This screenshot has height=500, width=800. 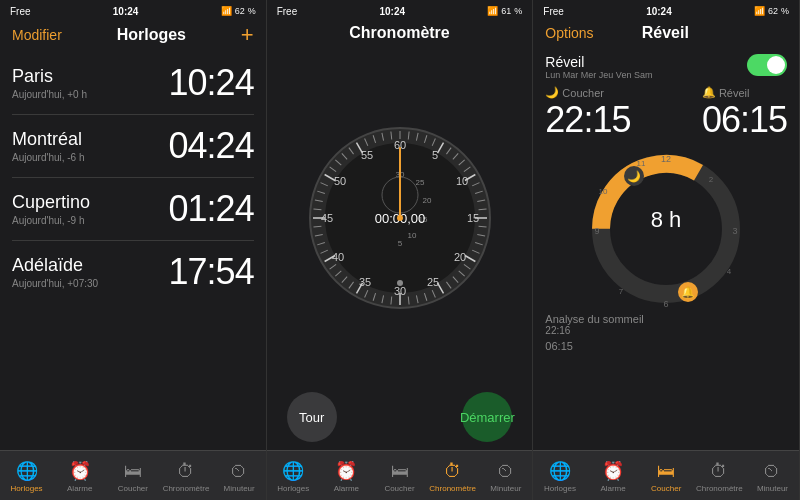 I want to click on add-clock-button: +, so click(x=248, y=35).